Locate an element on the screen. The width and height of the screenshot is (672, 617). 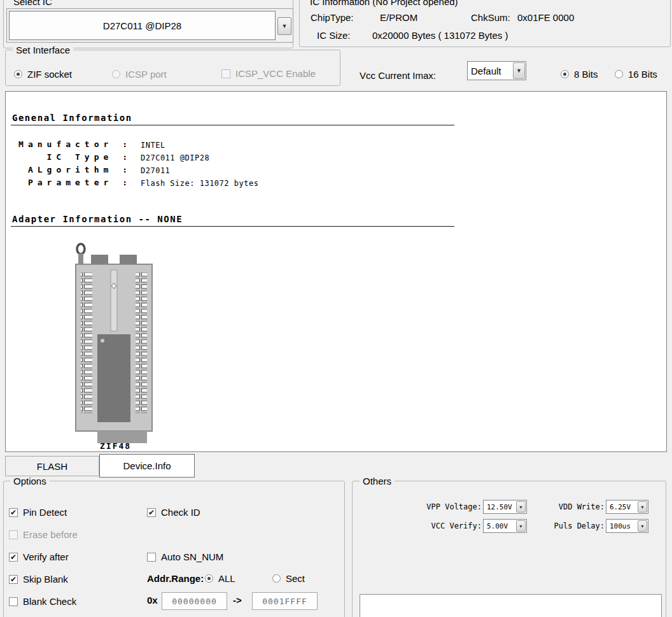
erase-before-label: Erase before is located at coordinates (50, 535).